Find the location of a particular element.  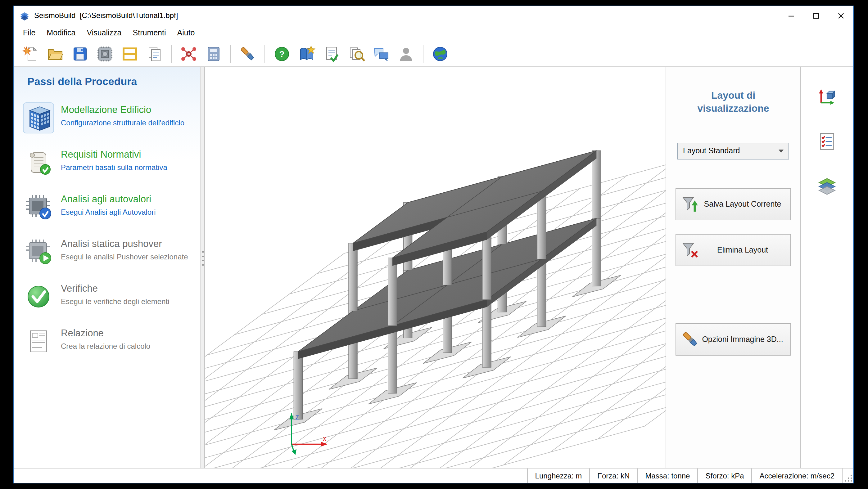

layout-dropdown: Layout Standard is located at coordinates (733, 151).